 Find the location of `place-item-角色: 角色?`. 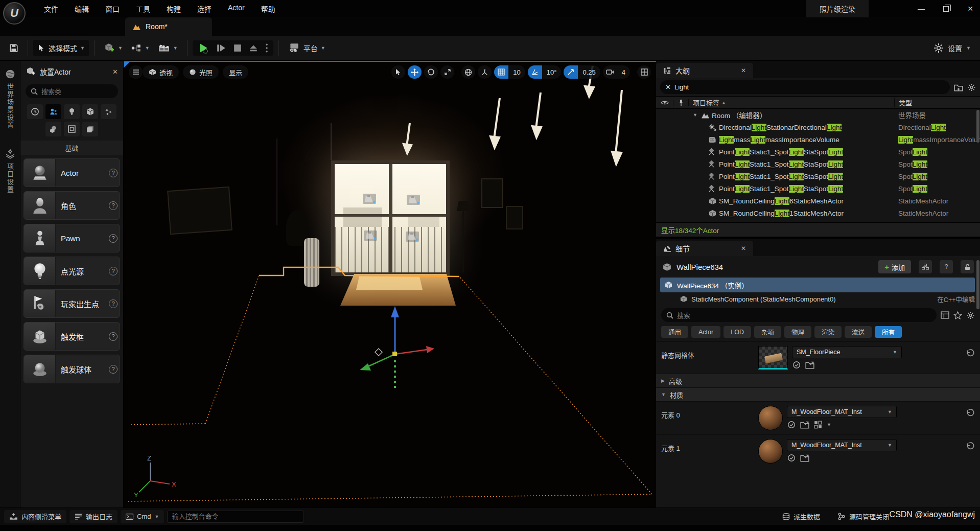

place-item-角色: 角色? is located at coordinates (72, 205).